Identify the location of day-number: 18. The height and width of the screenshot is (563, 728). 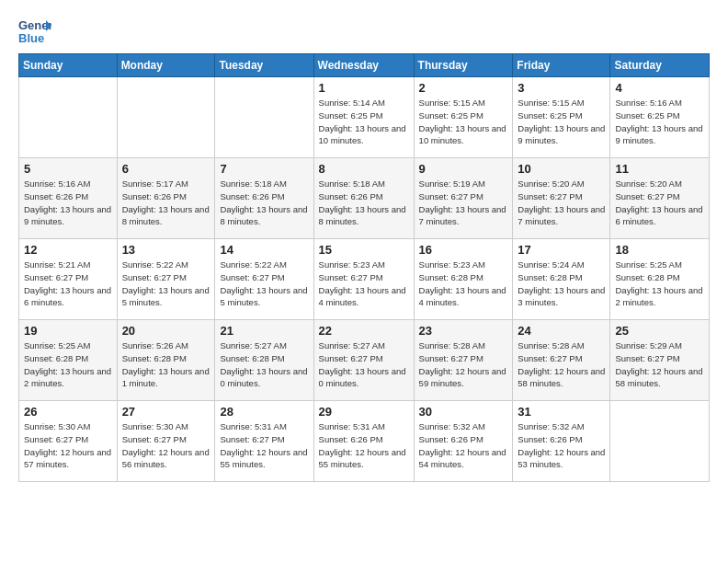
(660, 250).